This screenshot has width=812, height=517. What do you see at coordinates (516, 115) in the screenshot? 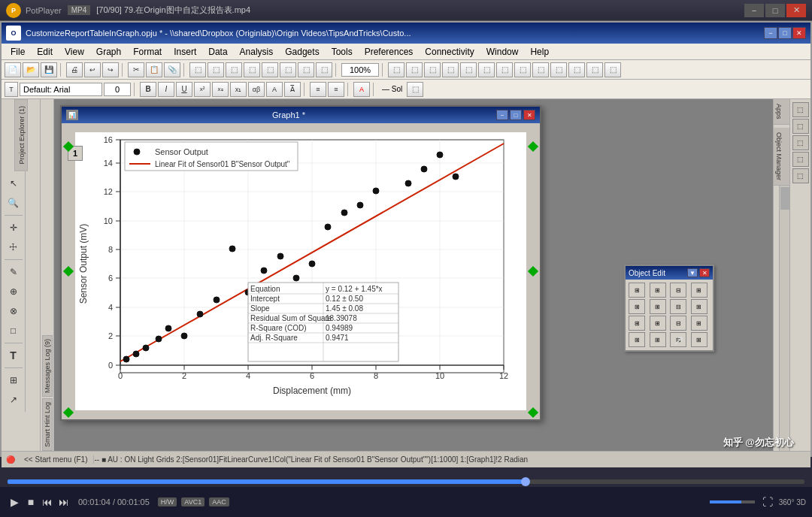
I see `graph-maximize-btn: □` at bounding box center [516, 115].